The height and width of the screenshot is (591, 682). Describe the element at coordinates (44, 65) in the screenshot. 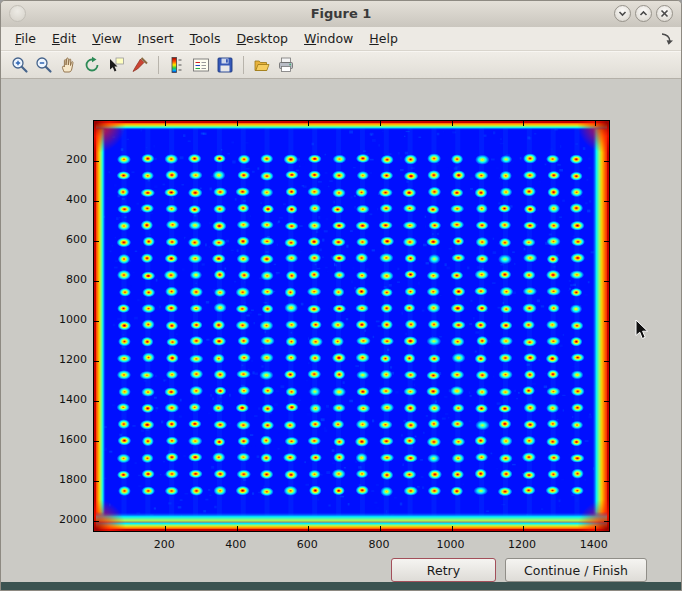

I see `zoom-out-icon` at that location.